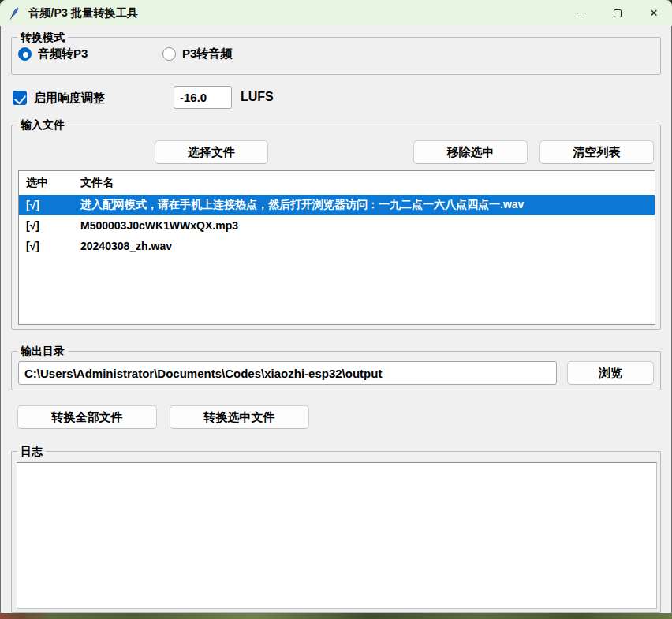 Image resolution: width=672 pixels, height=619 pixels. Describe the element at coordinates (69, 98) in the screenshot. I see `loudness-checkbox-label: 启用响度调整` at that location.